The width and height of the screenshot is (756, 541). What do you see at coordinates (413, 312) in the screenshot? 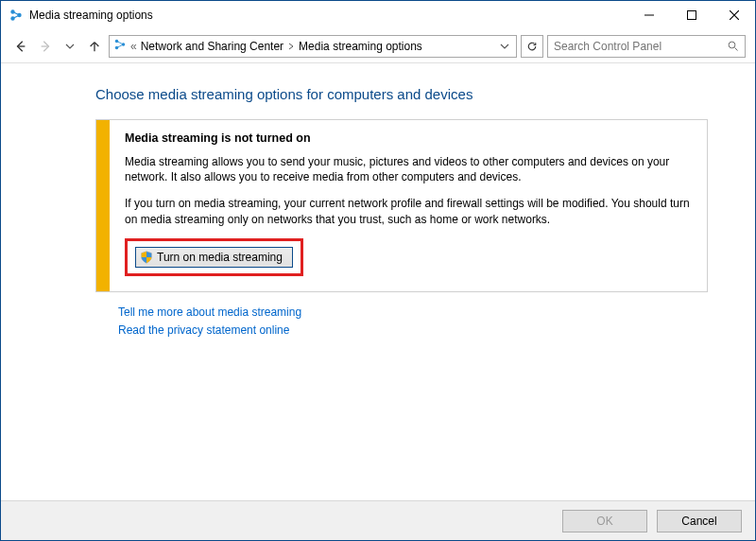
I see `tell-me-more-link: Tell me more about media streaming` at bounding box center [413, 312].